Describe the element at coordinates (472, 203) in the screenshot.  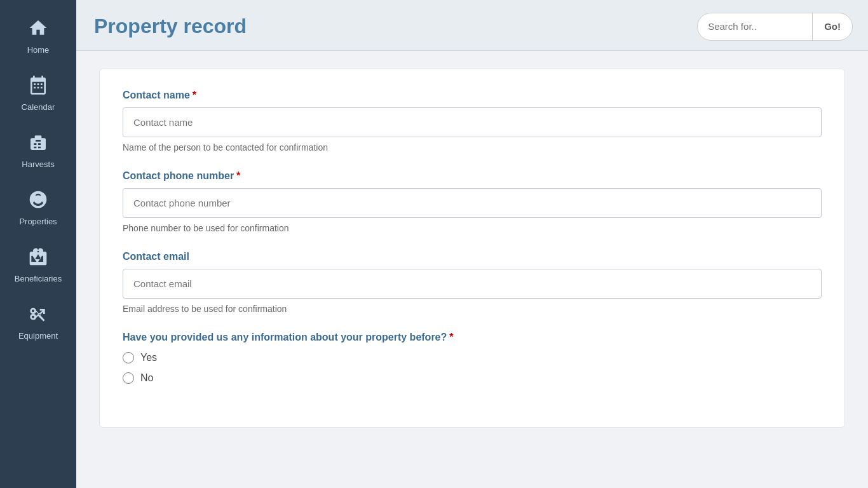
I see `contact-phone-input` at that location.